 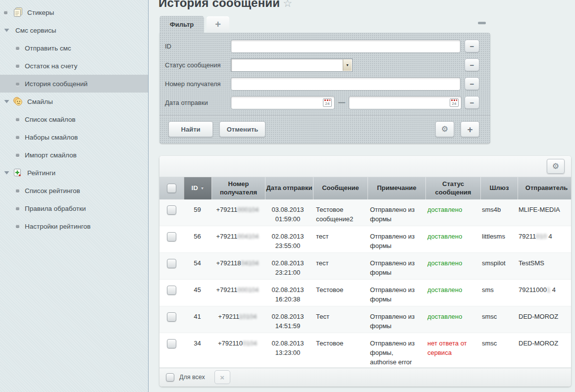 I want to click on add-filter-tab-button: +, so click(x=218, y=25).